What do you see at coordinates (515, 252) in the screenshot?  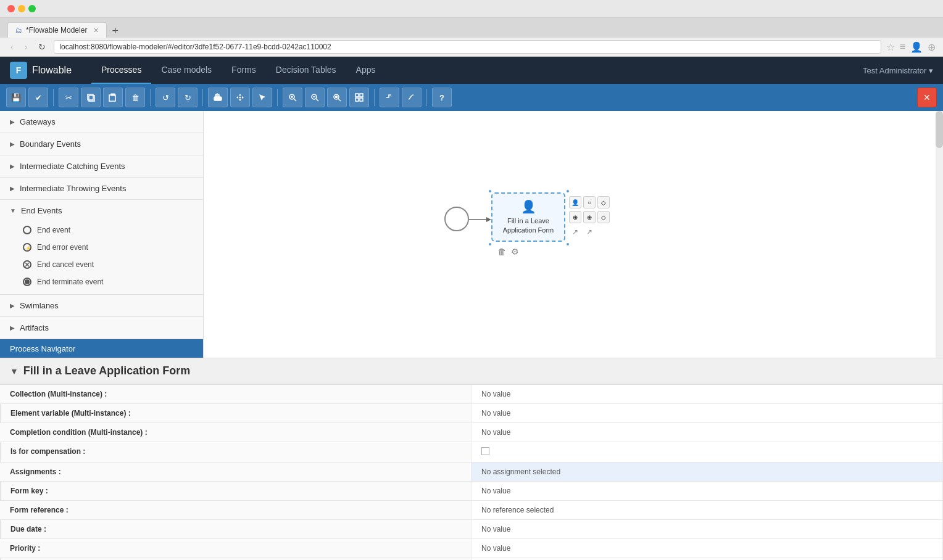 I see `properties-task-btn: ⚙` at bounding box center [515, 252].